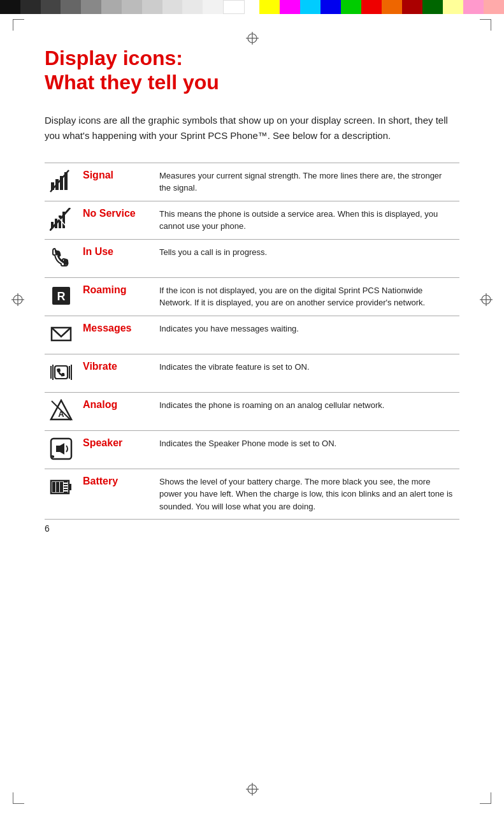 This screenshot has height=823, width=504. Describe the element at coordinates (61, 182) in the screenshot. I see `signal-icon-cell` at that location.